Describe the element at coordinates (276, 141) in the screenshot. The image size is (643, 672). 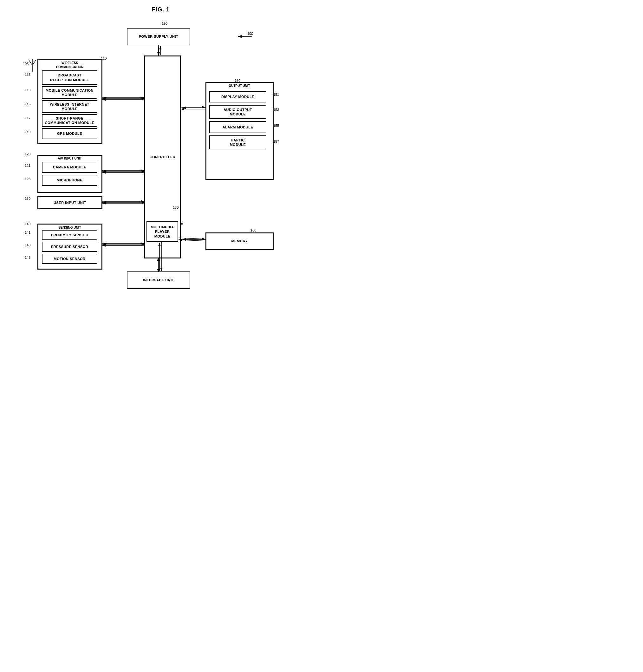
I see `ref-157: 157` at that location.